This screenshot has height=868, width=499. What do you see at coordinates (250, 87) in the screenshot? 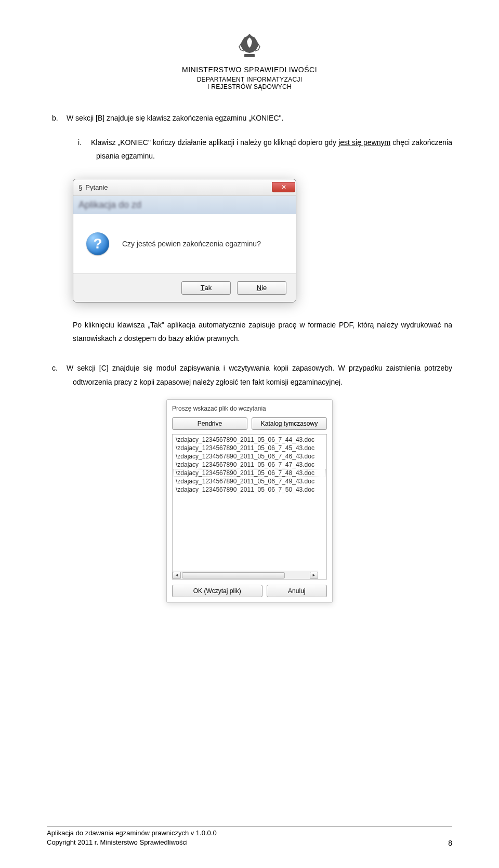
I see `department-line-2: I REJESTRÓW SĄDOWYCH` at bounding box center [250, 87].